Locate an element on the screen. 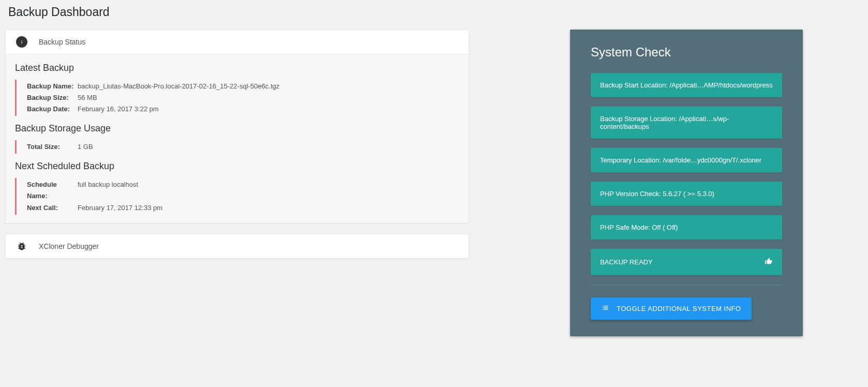 Image resolution: width=868 pixels, height=387 pixels. schedule-name-label: Schedule Name: is located at coordinates (52, 190).